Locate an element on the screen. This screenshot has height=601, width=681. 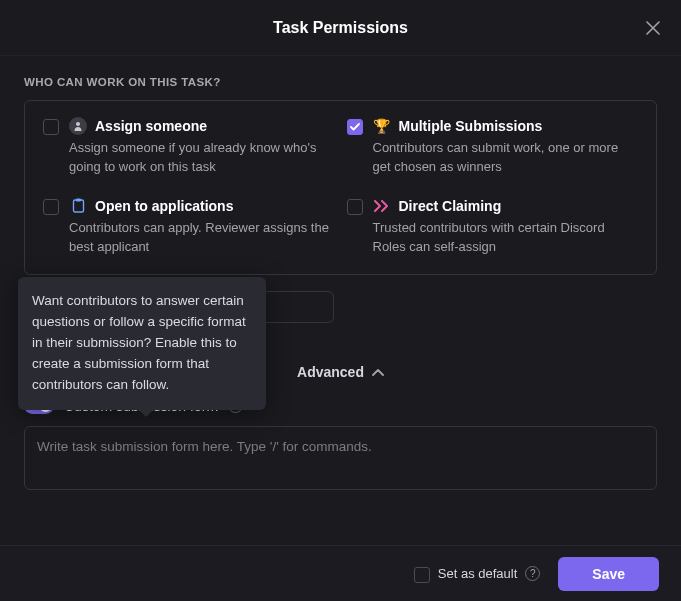
modal-header: Task Permissions is located at coordinates (340, 28).